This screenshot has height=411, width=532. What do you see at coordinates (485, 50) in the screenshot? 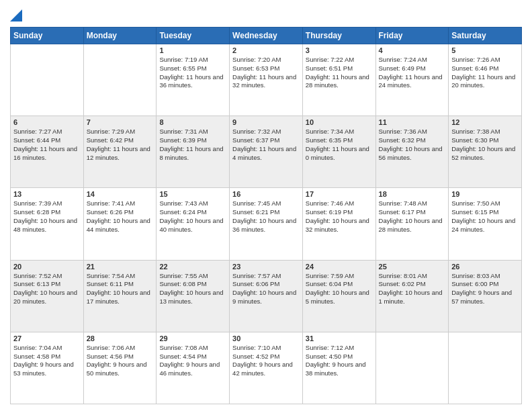
I see `day-number: 5` at bounding box center [485, 50].